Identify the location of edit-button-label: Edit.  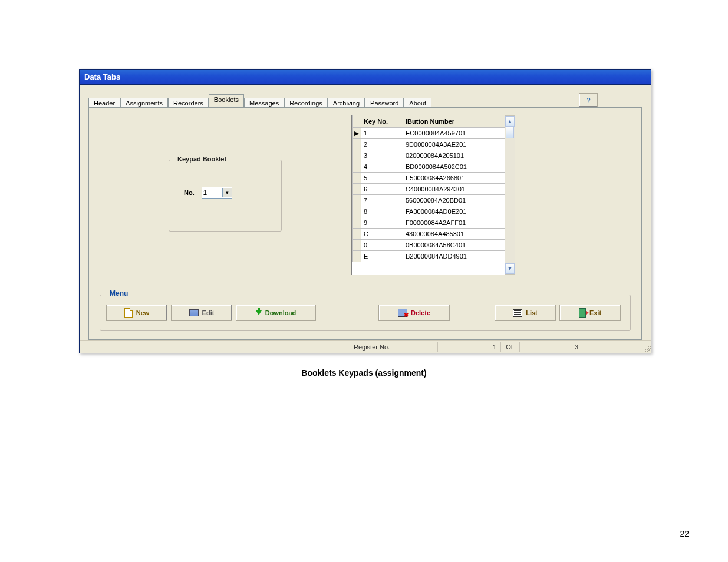
(209, 313).